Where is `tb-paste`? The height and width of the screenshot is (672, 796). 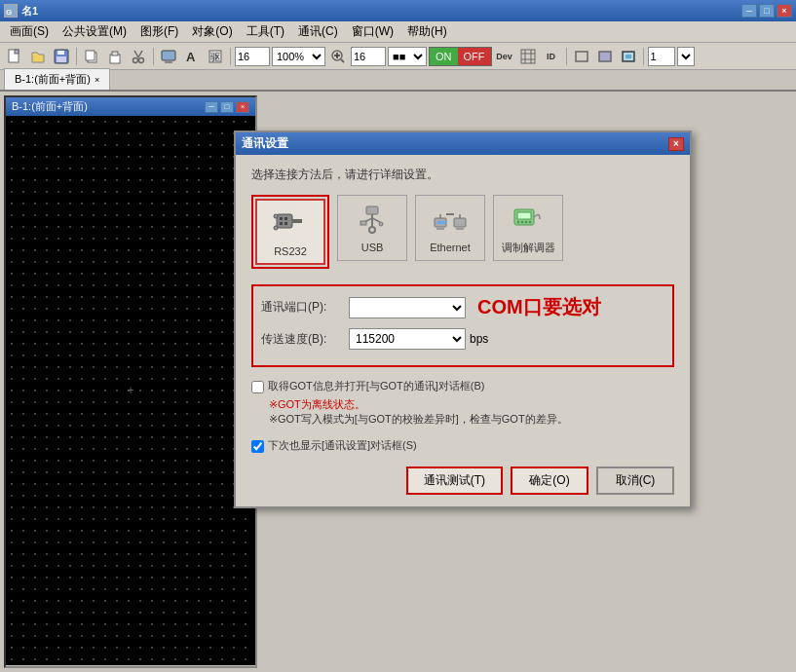 tb-paste is located at coordinates (115, 56).